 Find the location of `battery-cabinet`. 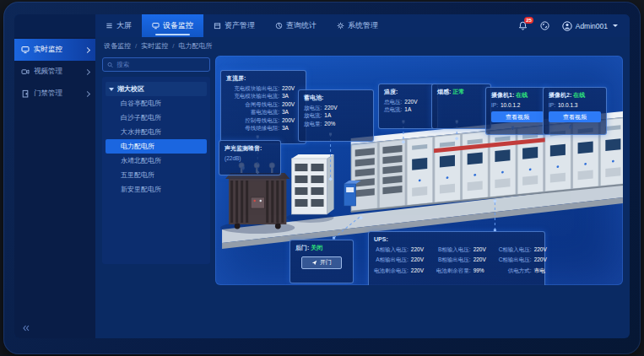

battery-cabinet is located at coordinates (312, 184).